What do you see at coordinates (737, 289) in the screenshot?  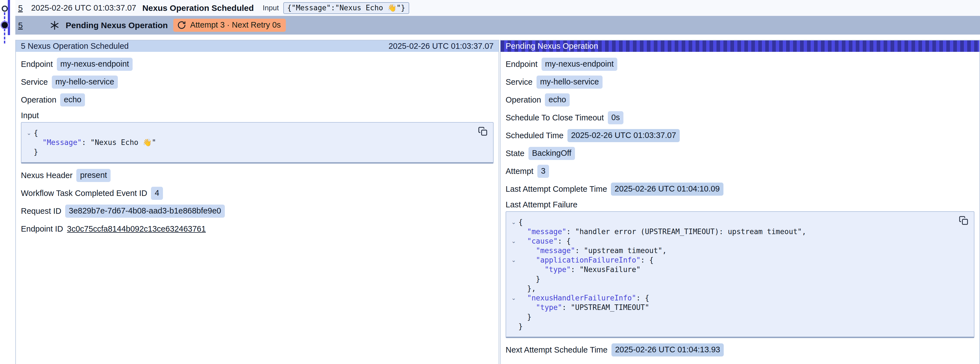 I see `json-code-line: },` at bounding box center [737, 289].